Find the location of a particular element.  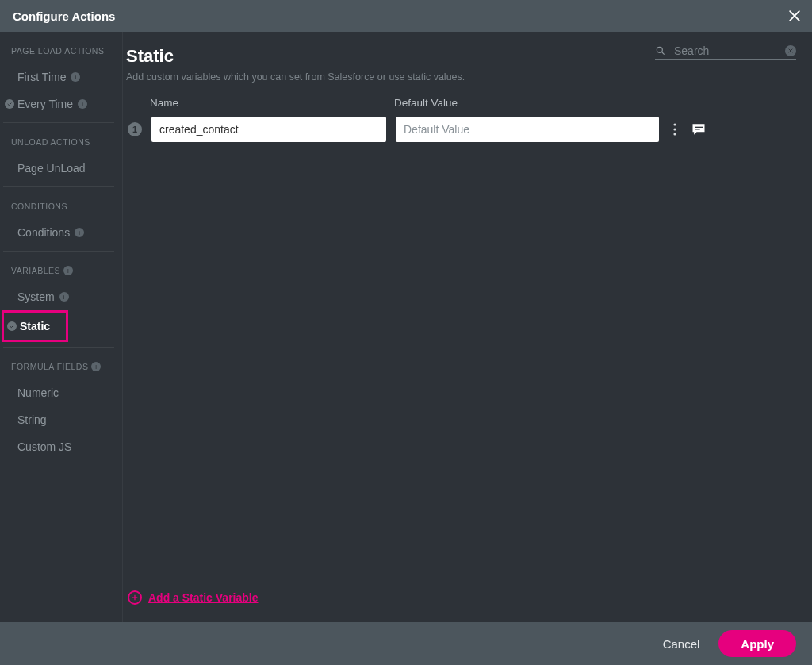

section-label: FORMULA FIELDS is located at coordinates (49, 367).